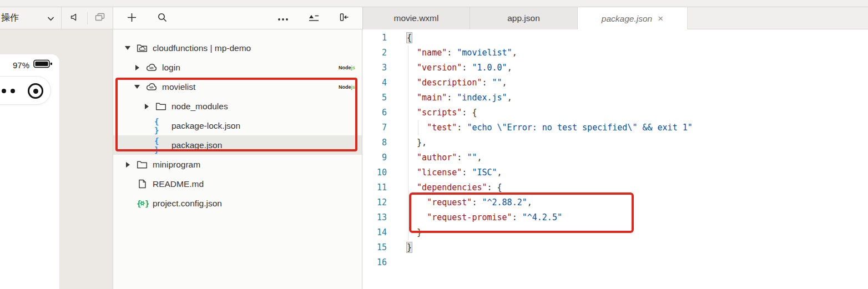 The height and width of the screenshot is (289, 868). What do you see at coordinates (74, 18) in the screenshot?
I see `speaker-mute-icon` at bounding box center [74, 18].